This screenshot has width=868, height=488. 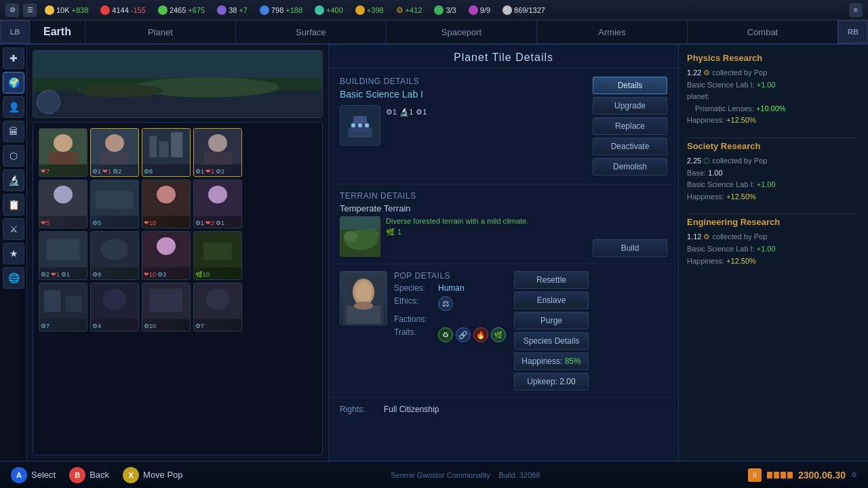 I want to click on planet-name-tab: Earth, so click(x=58, y=32).